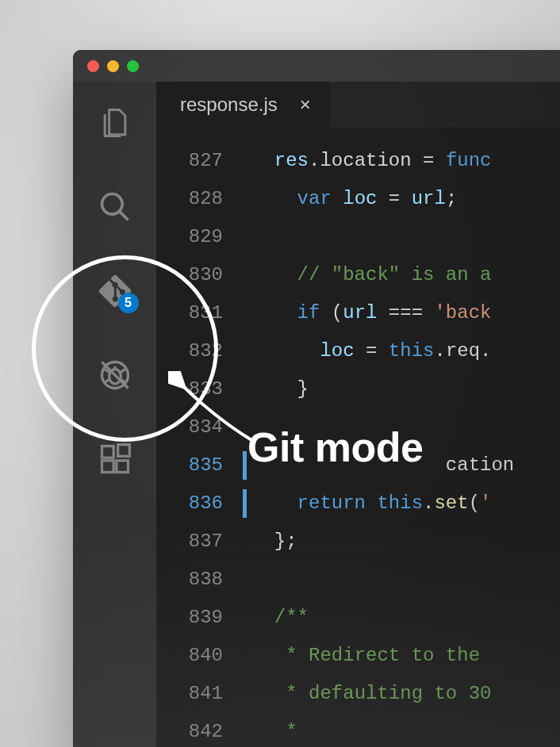 Image resolution: width=560 pixels, height=747 pixels. I want to click on code-line: 832 loc = this.req., so click(359, 351).